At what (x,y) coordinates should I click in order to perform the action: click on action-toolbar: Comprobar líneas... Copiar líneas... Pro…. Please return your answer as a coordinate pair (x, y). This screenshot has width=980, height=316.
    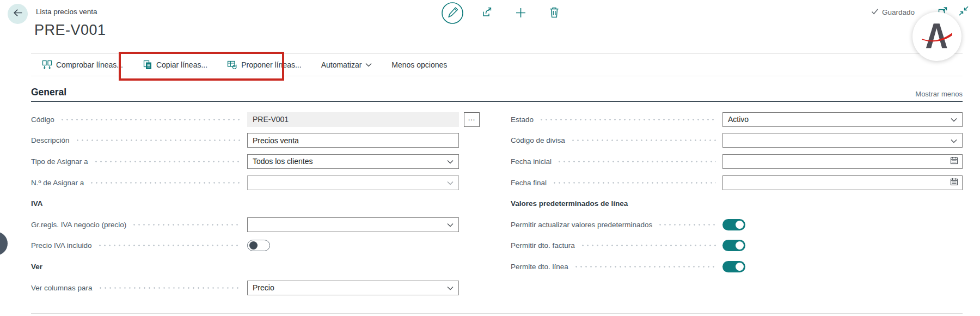
    Looking at the image, I should click on (497, 65).